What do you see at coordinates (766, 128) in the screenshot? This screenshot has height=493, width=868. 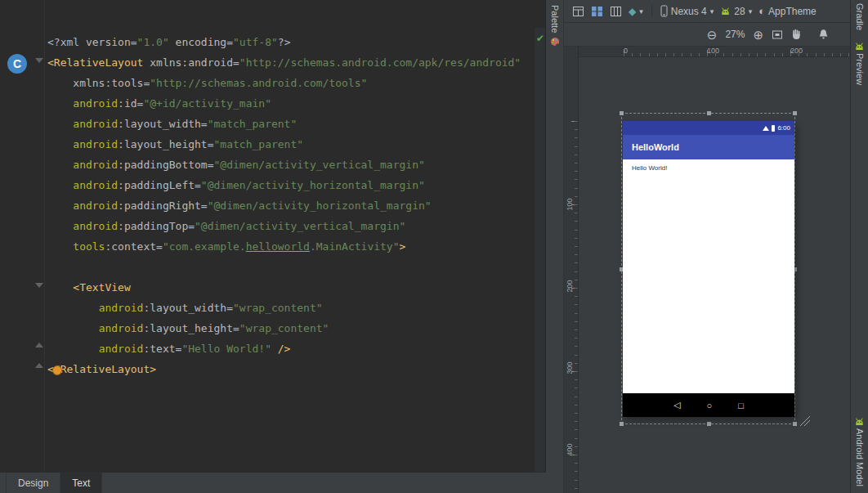 I see `wifi-icon` at bounding box center [766, 128].